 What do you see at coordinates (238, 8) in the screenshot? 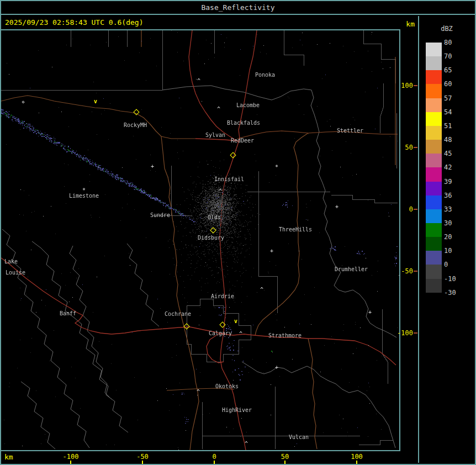
I see `title-bar: Base_Reflectivity` at bounding box center [238, 8].